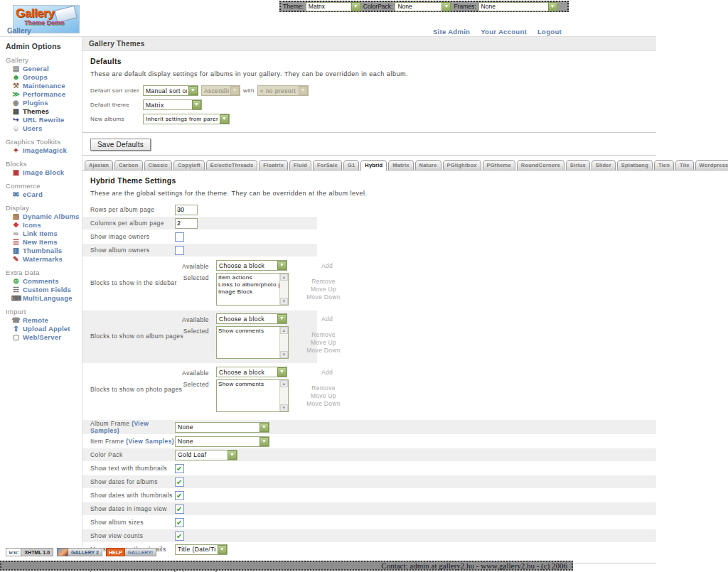 Image resolution: width=728 pixels, height=572 pixels. What do you see at coordinates (186, 223) in the screenshot?
I see `cols-per-page-input` at bounding box center [186, 223].